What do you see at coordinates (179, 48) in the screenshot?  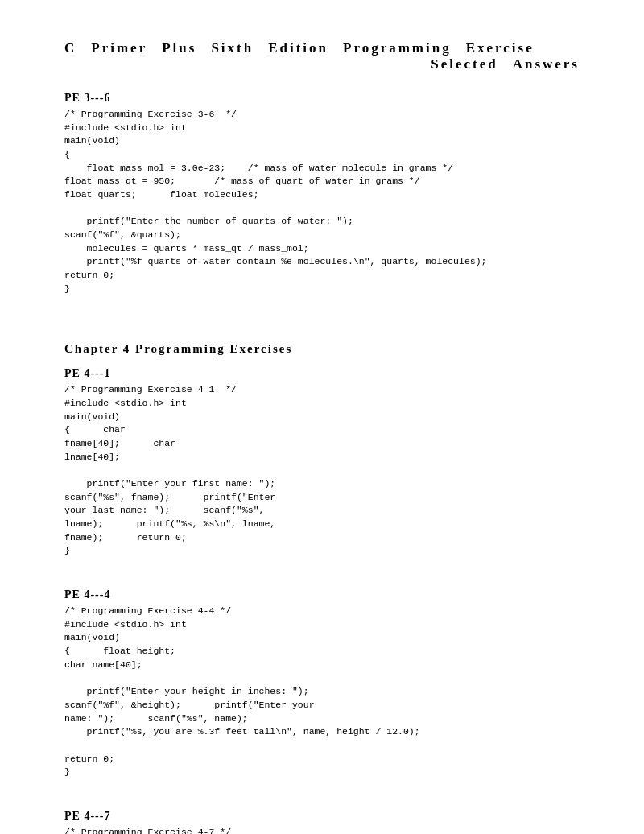 I see `header-plus: Plus` at bounding box center [179, 48].